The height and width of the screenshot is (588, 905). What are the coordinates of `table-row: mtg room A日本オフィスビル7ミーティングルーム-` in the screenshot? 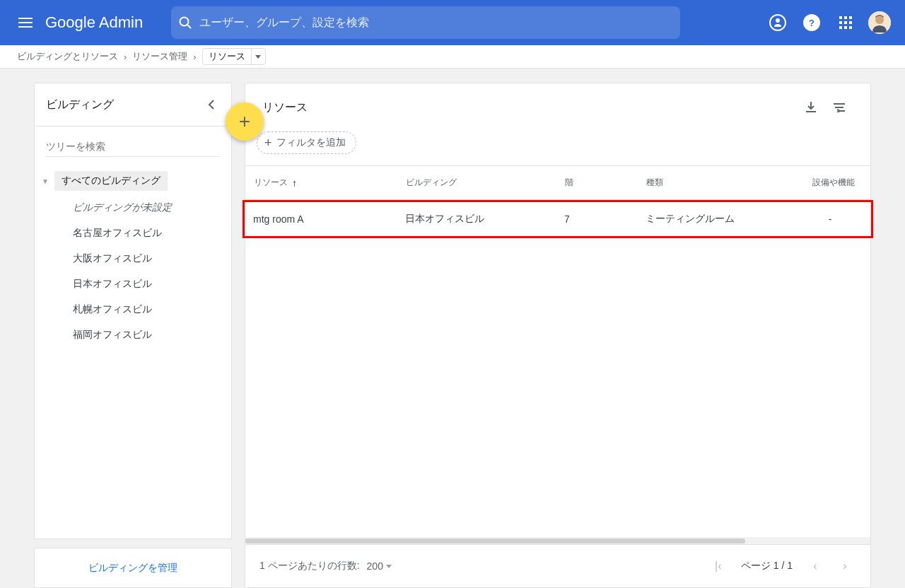 It's located at (558, 219).